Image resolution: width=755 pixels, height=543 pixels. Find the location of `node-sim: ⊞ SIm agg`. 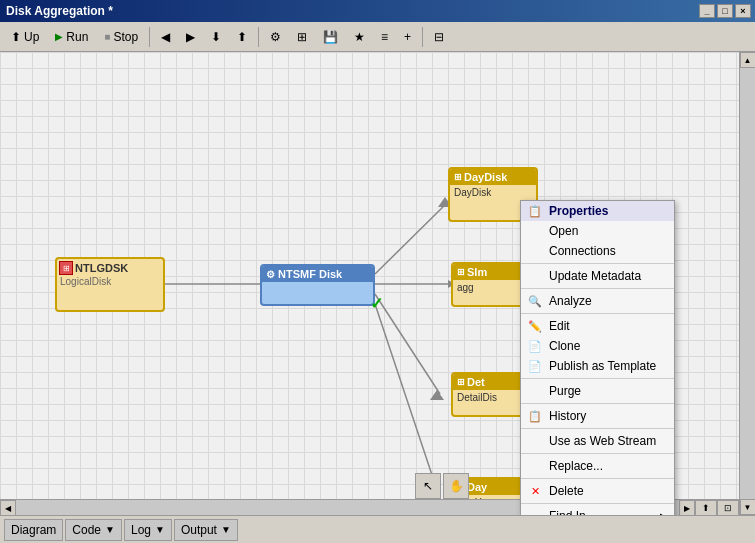

node-sim: ⊞ SIm agg is located at coordinates (490, 284).